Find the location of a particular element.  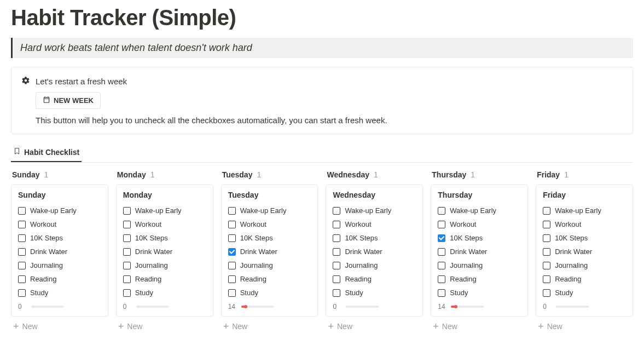

column-header: Wednesday1 is located at coordinates (374, 175).